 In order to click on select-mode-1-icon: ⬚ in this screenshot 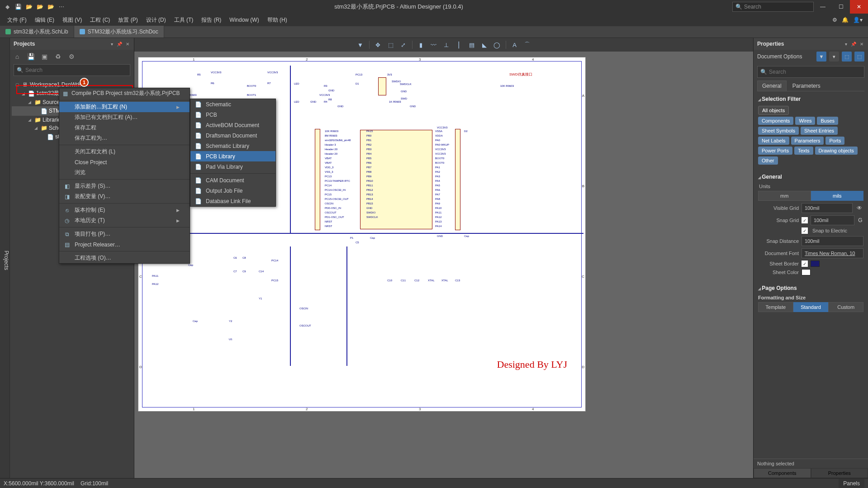, I will do `click(847, 57)`.